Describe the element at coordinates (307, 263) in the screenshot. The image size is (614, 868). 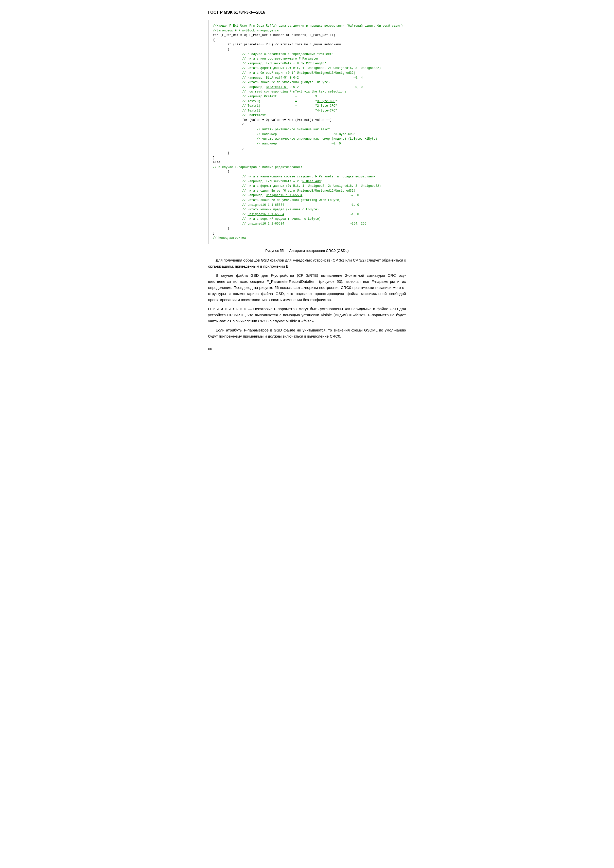
I see `paragraph-1: Для получения образцов GSD файлов для F-…` at that location.